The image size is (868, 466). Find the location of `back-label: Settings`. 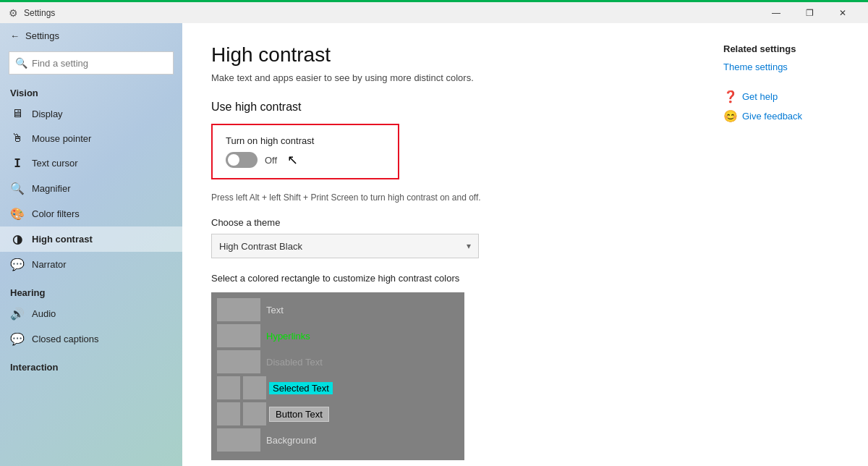

back-label: Settings is located at coordinates (42, 36).